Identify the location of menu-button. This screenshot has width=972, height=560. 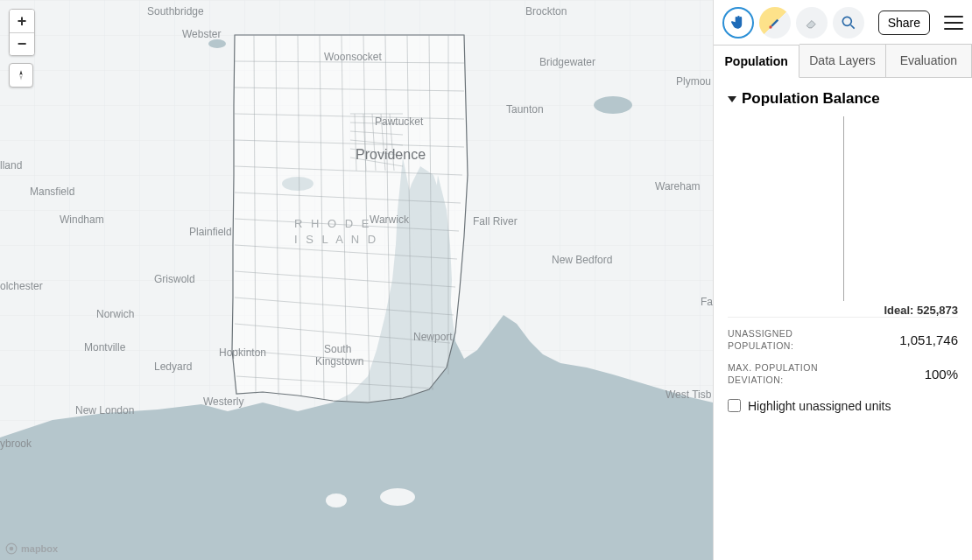
(954, 23).